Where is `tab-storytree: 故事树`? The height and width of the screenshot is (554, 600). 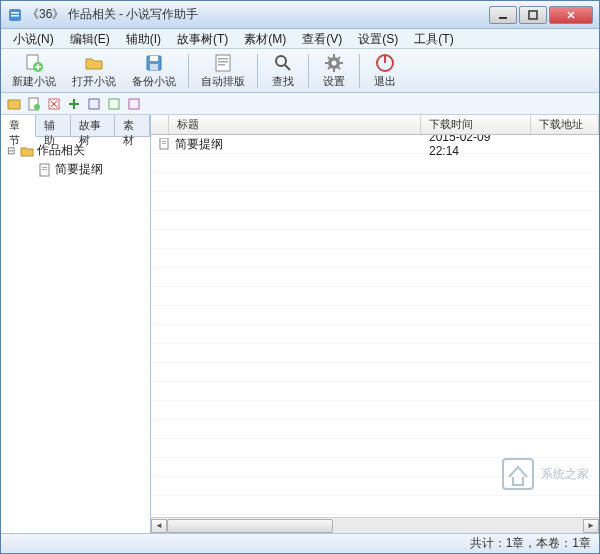
tab-storytree: 故事树 is located at coordinates (93, 126).